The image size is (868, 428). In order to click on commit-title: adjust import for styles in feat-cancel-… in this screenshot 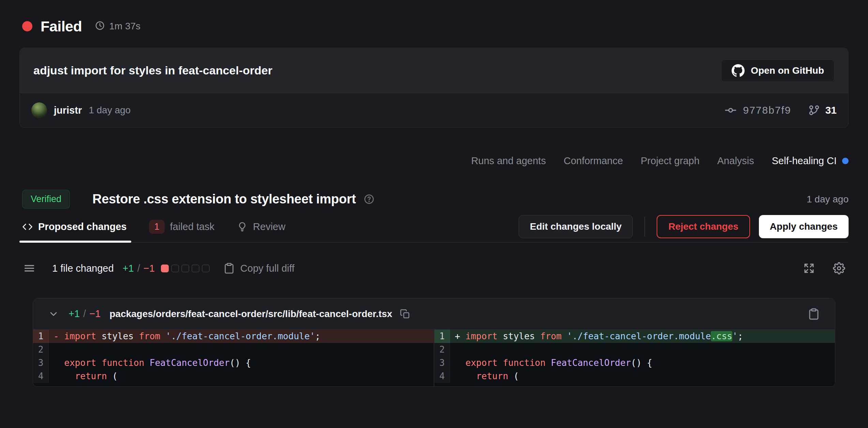, I will do `click(153, 70)`.